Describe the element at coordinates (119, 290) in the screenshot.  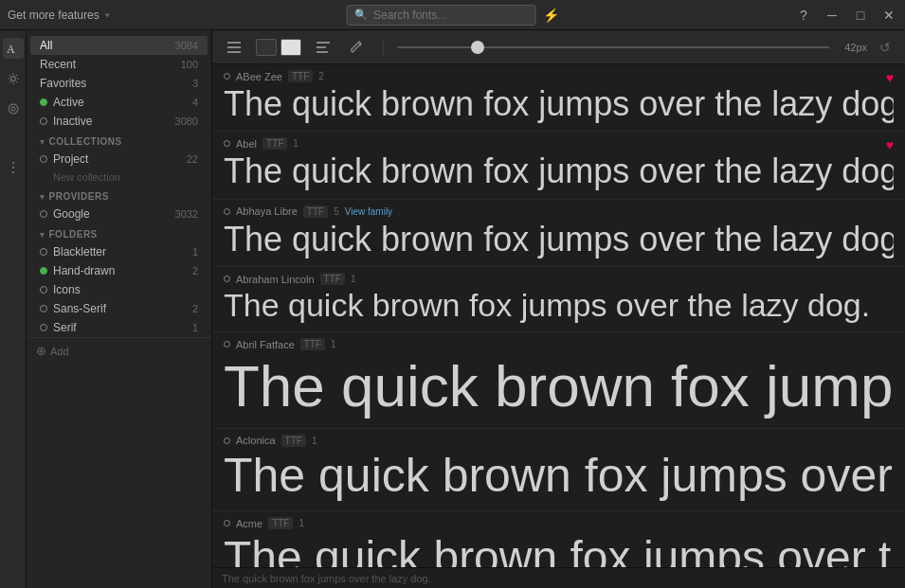
I see `sidebar-item-icons: Icons` at that location.